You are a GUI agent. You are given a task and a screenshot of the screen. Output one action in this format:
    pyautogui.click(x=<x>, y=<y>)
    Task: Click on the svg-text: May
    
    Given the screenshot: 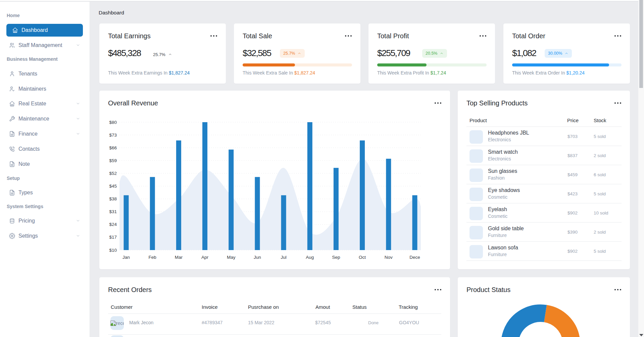 What is the action you would take?
    pyautogui.click(x=231, y=257)
    